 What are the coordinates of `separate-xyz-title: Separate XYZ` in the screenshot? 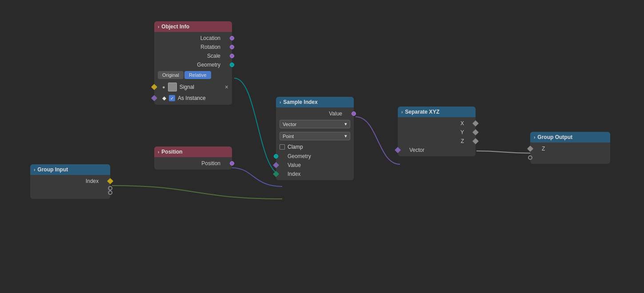 It's located at (422, 112).